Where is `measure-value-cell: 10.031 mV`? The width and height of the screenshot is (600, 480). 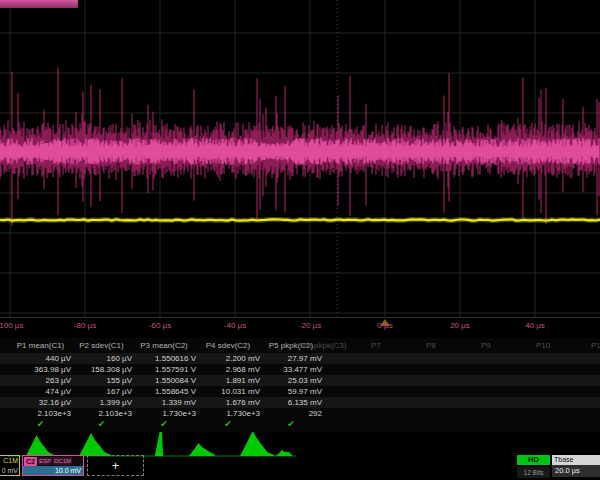
measure-value-cell: 10.031 mV is located at coordinates (228, 392).